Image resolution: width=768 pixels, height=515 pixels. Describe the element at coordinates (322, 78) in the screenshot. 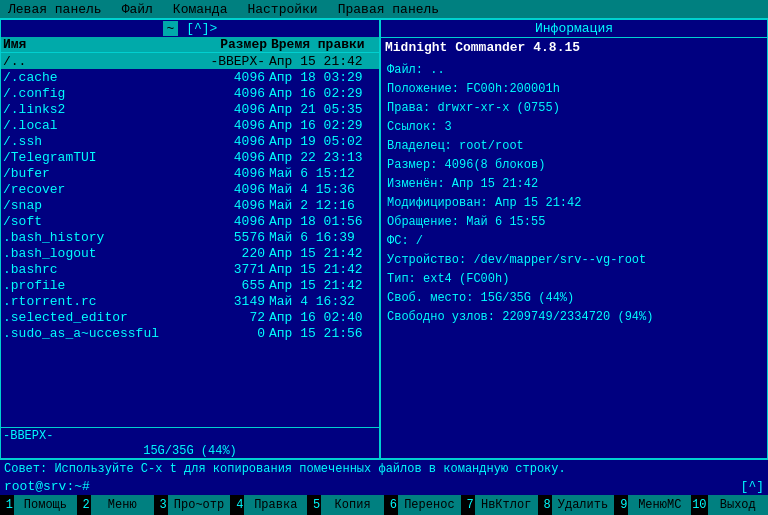

I see `file-date: Апр 18 03:29` at that location.